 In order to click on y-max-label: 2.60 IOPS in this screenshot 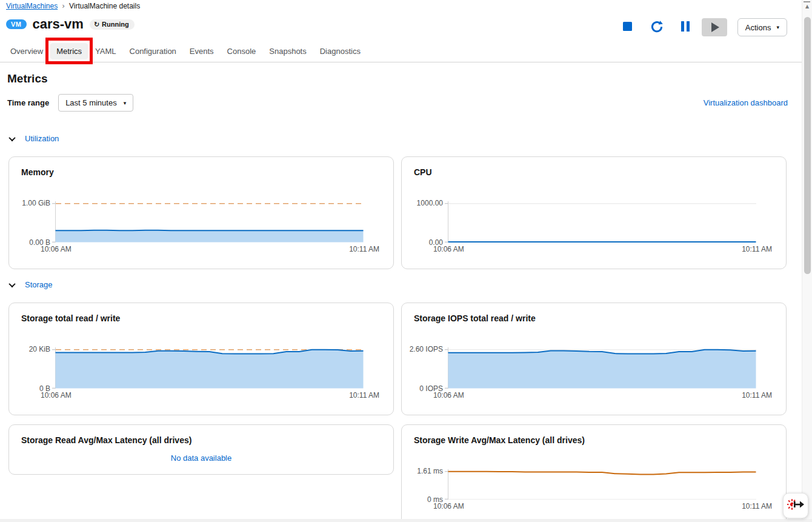, I will do `click(427, 349)`.